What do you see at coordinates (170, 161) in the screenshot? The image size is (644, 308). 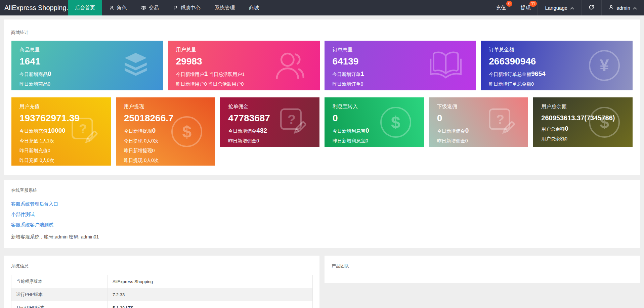 I see `stat-card-line: 昨日提现 0人0次` at bounding box center [170, 161].